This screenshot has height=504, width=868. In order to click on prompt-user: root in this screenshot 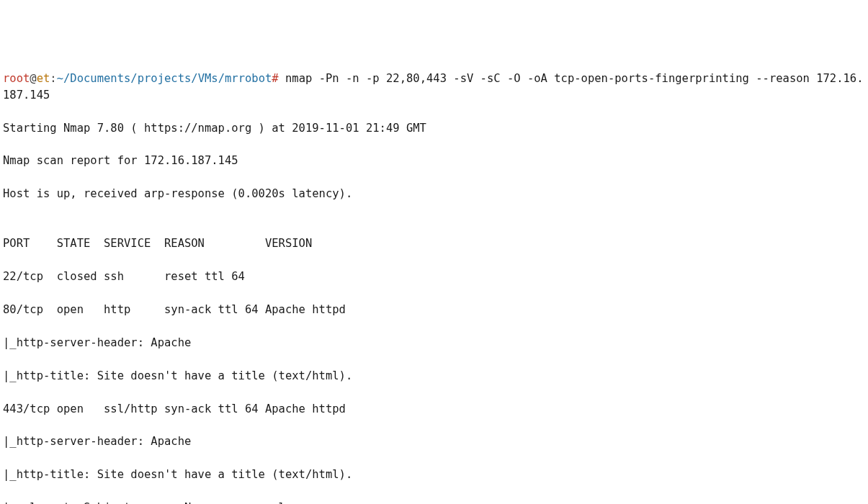, I will do `click(16, 78)`.